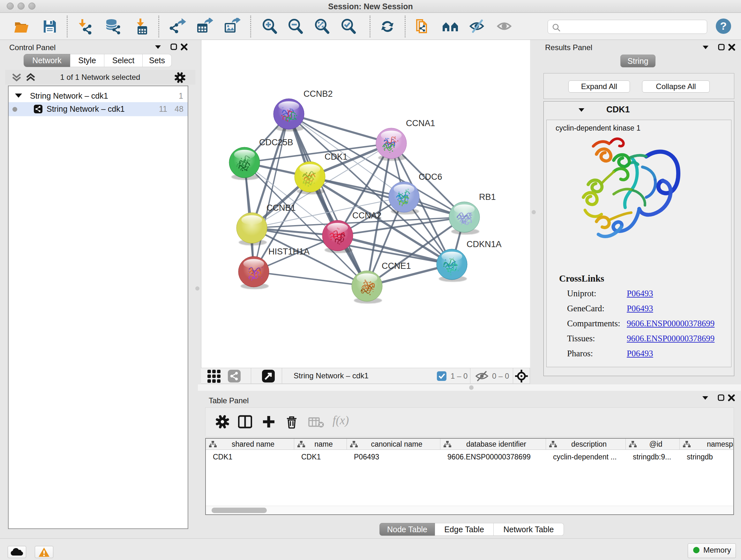 This screenshot has width=741, height=560. What do you see at coordinates (599, 86) in the screenshot?
I see `expand-all-button: Expand All` at bounding box center [599, 86].